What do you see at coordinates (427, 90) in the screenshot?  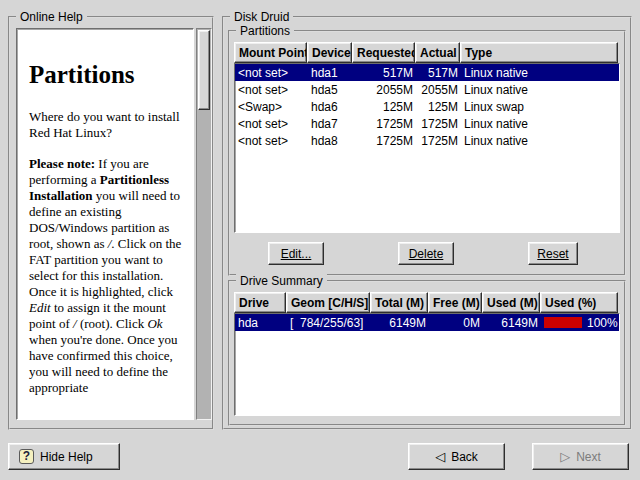 I see `partition-row: <not set>hda52055M2055MLinux native` at bounding box center [427, 90].